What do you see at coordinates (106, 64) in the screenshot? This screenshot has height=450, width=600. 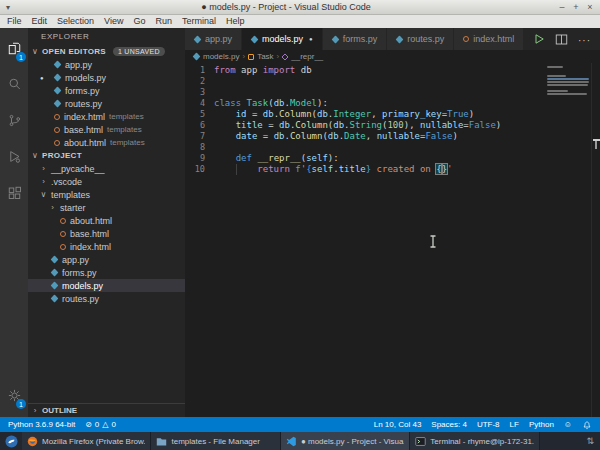 I see `open-editor-app.py: app.py` at bounding box center [106, 64].